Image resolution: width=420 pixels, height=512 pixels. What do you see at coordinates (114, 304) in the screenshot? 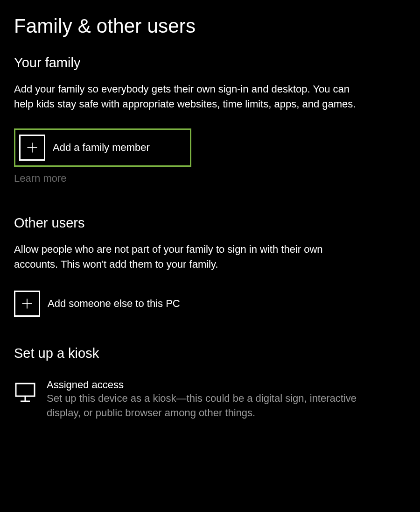
I see `add-other-user-label: Add someone else to this PC` at bounding box center [114, 304].